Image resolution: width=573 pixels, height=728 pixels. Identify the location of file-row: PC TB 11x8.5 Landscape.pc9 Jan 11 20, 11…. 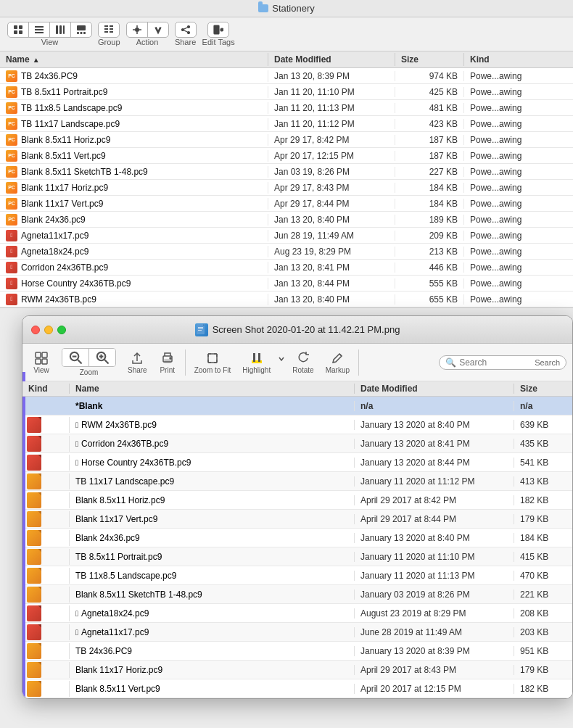
(286, 108).